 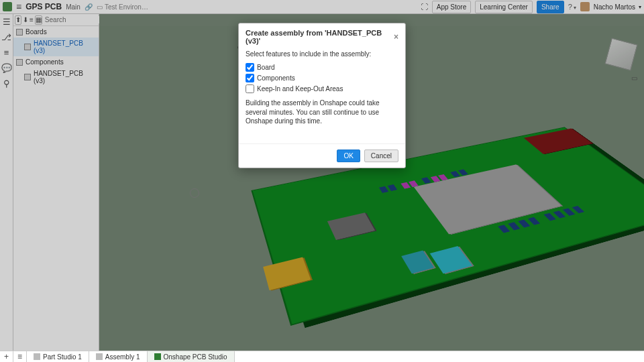 I want to click on checkbox-board-label: Board, so click(x=266, y=67).